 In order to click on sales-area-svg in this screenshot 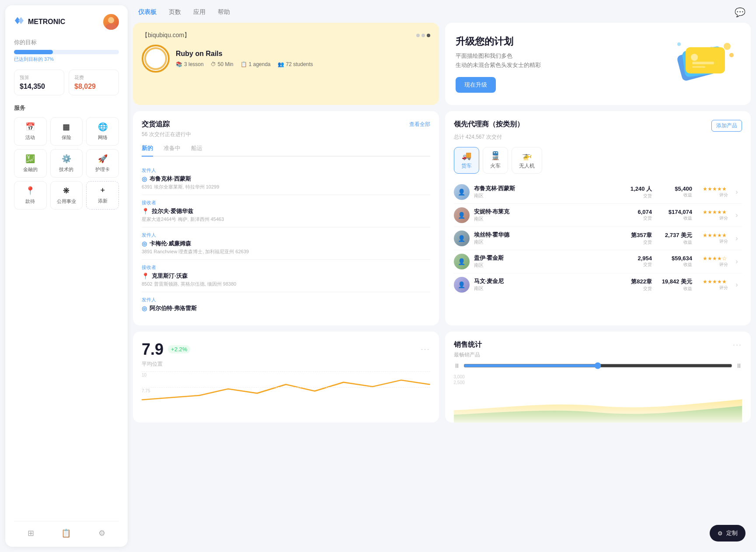, I will do `click(598, 408)`.